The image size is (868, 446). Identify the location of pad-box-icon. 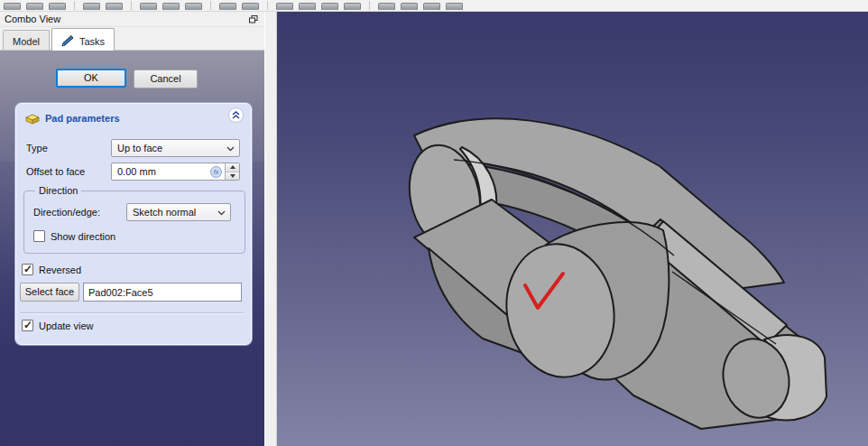
(32, 119).